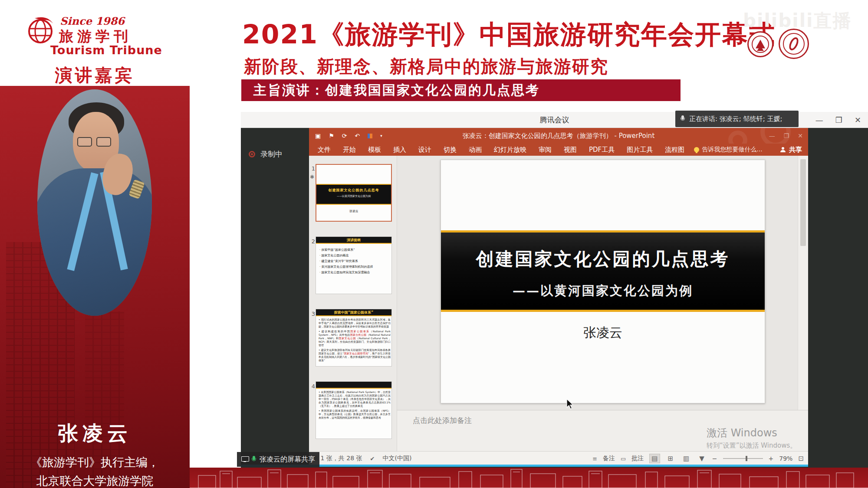 The image size is (868, 488). What do you see at coordinates (819, 120) in the screenshot?
I see `minimize-button: —` at bounding box center [819, 120].